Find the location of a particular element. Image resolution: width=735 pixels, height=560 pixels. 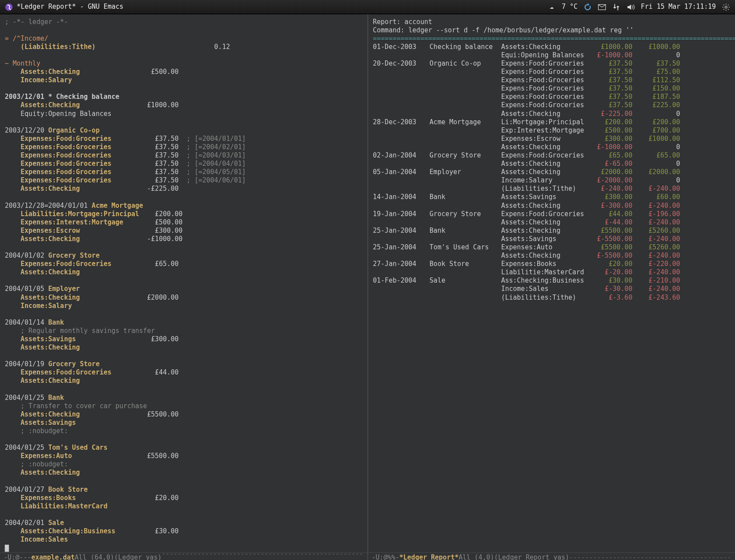

source-line: = /^Income/ is located at coordinates (184, 38).